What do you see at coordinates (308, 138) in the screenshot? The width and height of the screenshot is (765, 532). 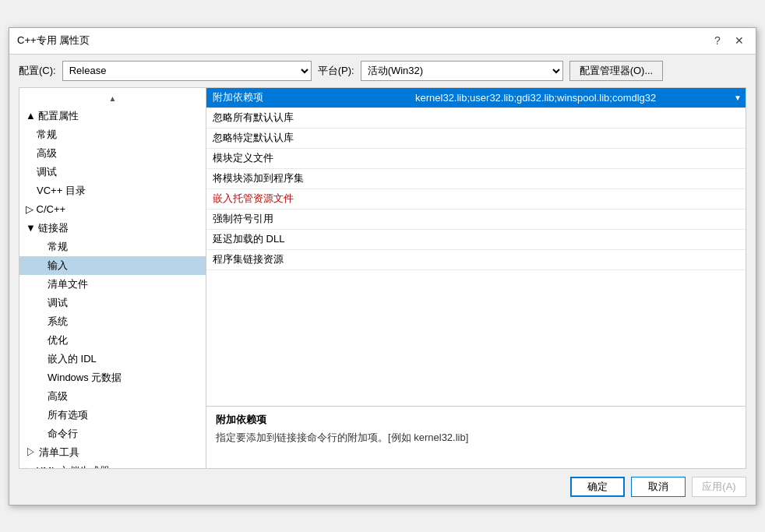 I see `prop-name-ignore-specific: 忽略特定默认认库` at bounding box center [308, 138].